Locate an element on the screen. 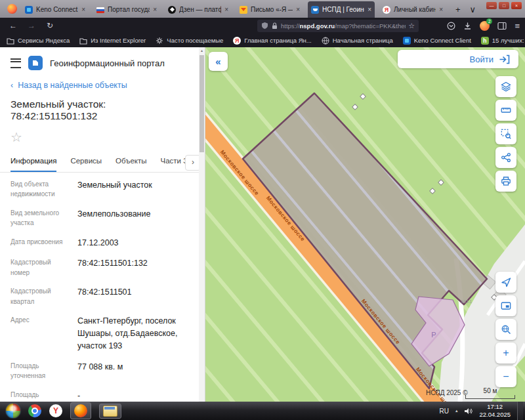  window-controls: — □ × is located at coordinates (504, 5).